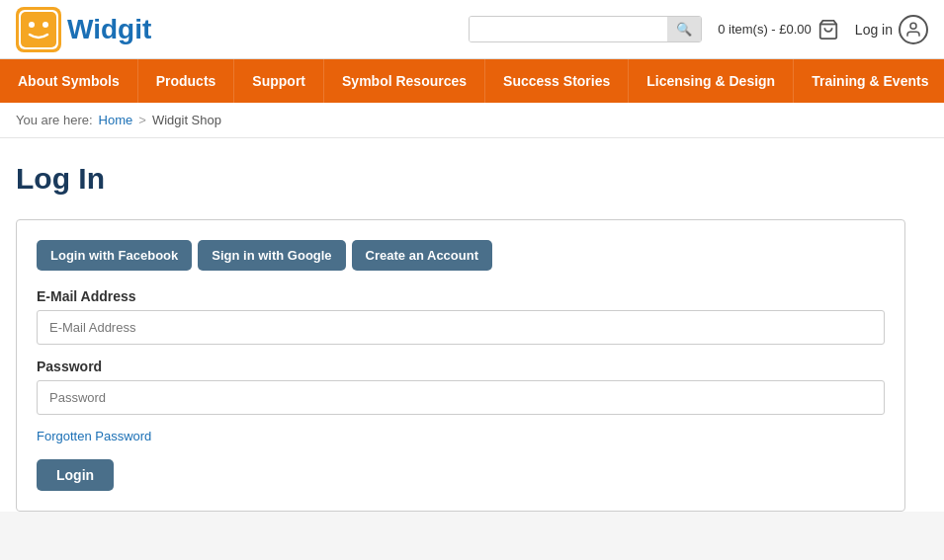 The width and height of the screenshot is (944, 560). What do you see at coordinates (109, 30) in the screenshot?
I see `logo-text: Widgit` at bounding box center [109, 30].